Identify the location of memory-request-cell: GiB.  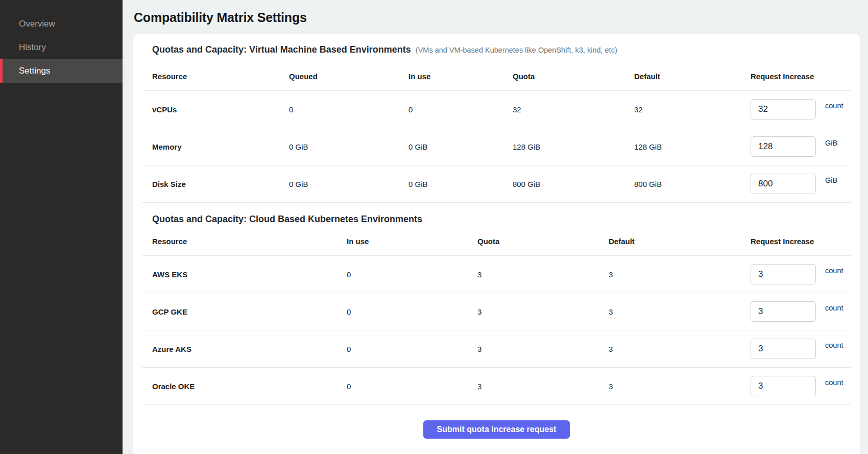
(795, 147).